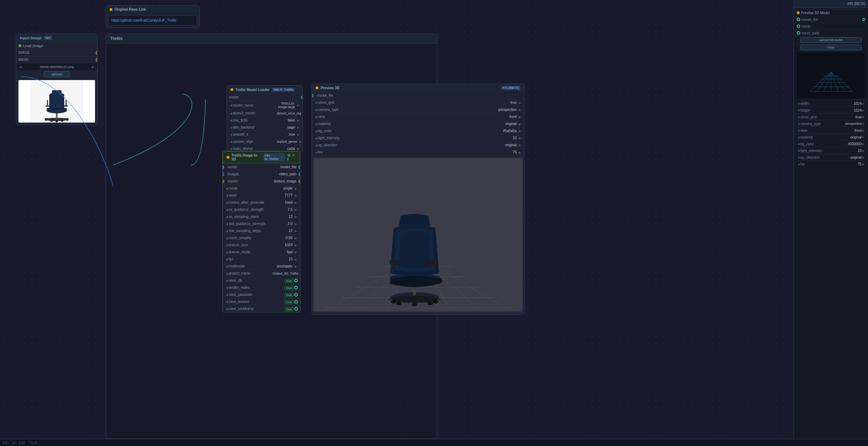 This screenshot has height=446, width=868. Describe the element at coordinates (227, 259) in the screenshot. I see `fps-arrow-l: ◀` at that location.